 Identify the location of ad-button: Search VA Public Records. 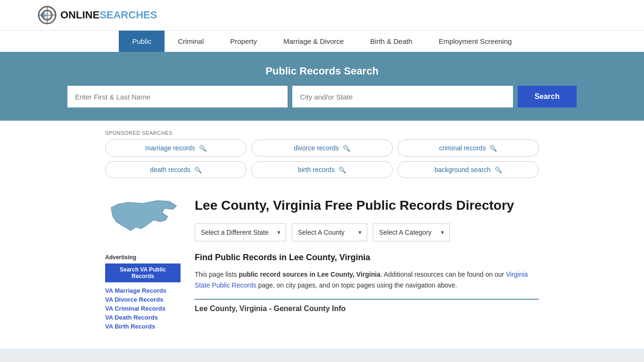
(143, 273).